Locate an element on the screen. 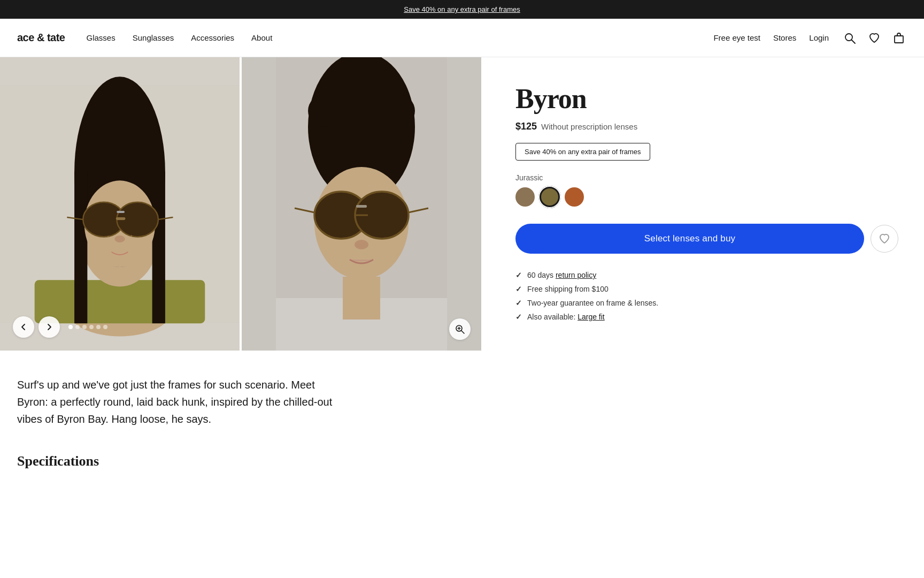  swatch-jurassic is located at coordinates (550, 197).